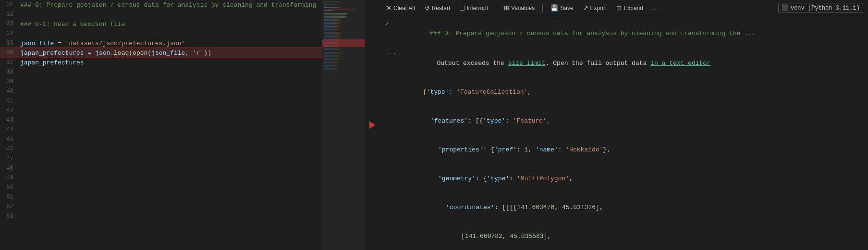 The image size is (868, 250). What do you see at coordinates (595, 8) in the screenshot?
I see `export-button: ↗ Export` at bounding box center [595, 8].